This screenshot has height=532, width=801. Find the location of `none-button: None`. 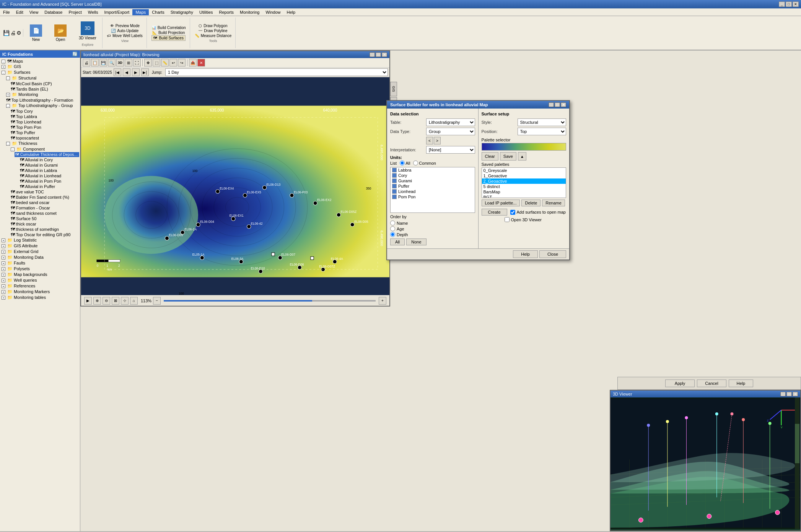

none-button: None is located at coordinates (416, 242).